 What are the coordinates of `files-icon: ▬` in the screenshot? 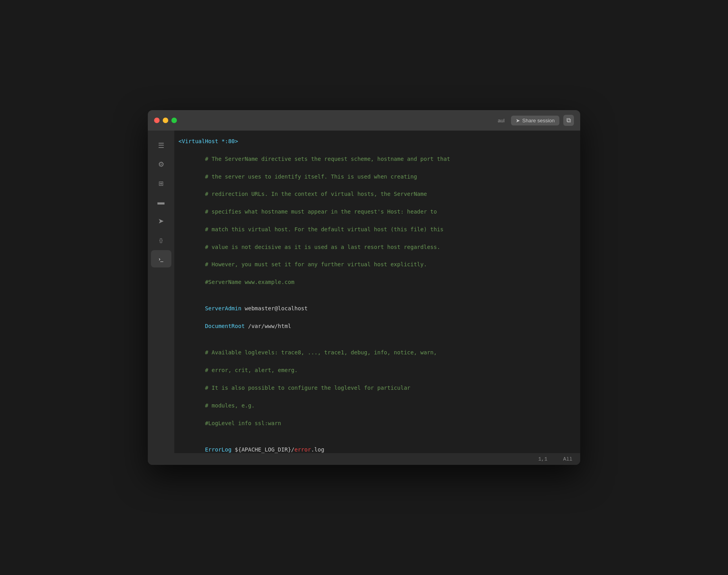 It's located at (161, 202).